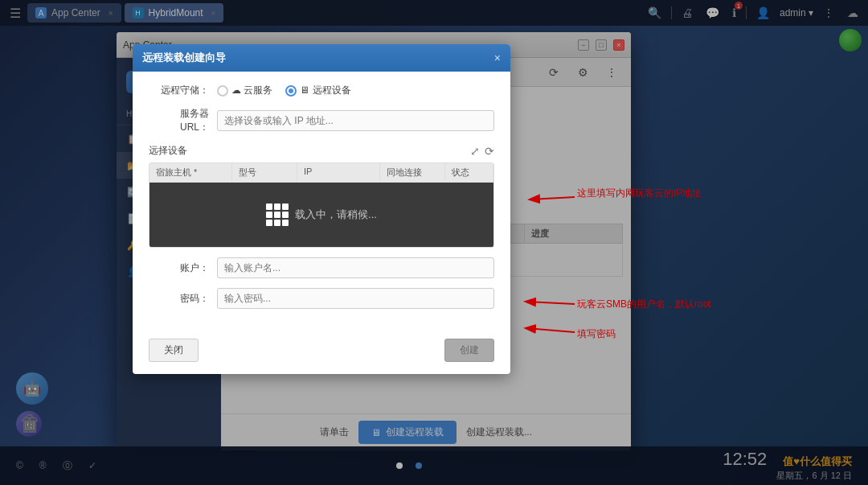  What do you see at coordinates (469, 351) in the screenshot?
I see `create-dialog-button: 创建` at bounding box center [469, 351].